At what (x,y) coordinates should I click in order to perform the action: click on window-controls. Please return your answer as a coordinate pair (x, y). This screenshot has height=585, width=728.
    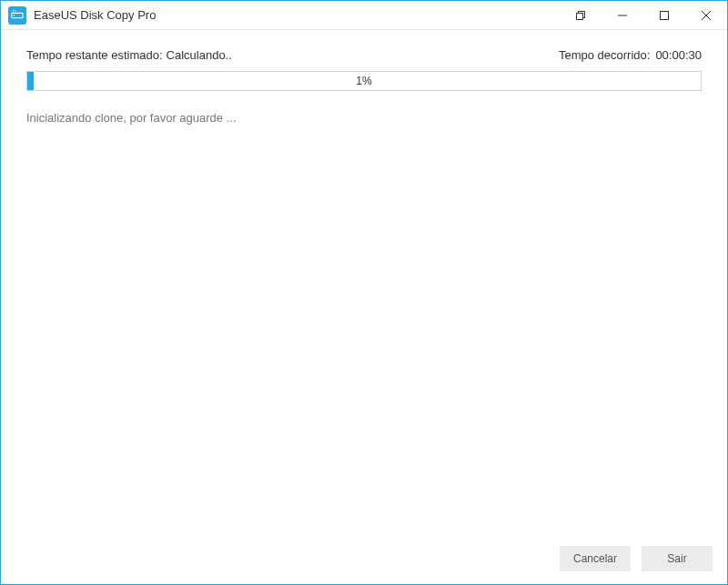
    Looking at the image, I should click on (643, 15).